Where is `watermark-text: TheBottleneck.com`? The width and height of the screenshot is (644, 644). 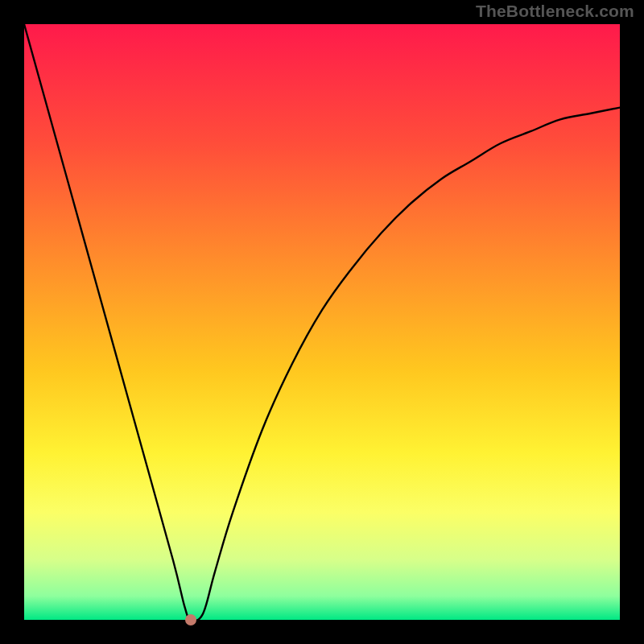
watermark-text: TheBottleneck.com is located at coordinates (555, 11).